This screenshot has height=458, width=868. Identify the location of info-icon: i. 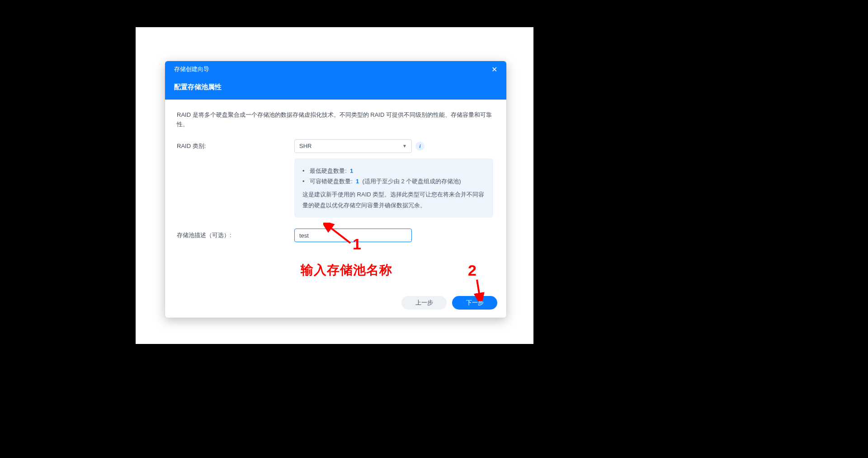
(420, 146).